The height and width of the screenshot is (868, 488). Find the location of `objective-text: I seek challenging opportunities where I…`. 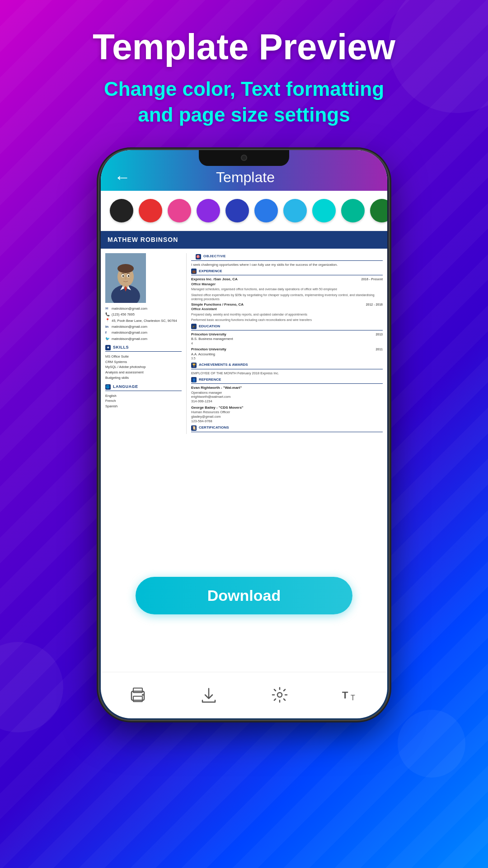

objective-text: I seek challenging opportunities where I… is located at coordinates (287, 265).